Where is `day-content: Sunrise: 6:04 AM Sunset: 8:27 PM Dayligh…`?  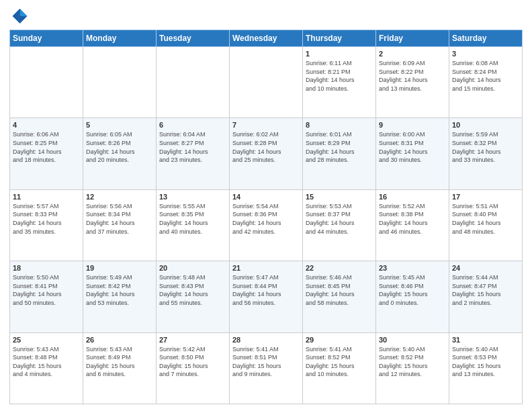 day-content: Sunrise: 6:04 AM Sunset: 8:27 PM Dayligh… is located at coordinates (193, 147).